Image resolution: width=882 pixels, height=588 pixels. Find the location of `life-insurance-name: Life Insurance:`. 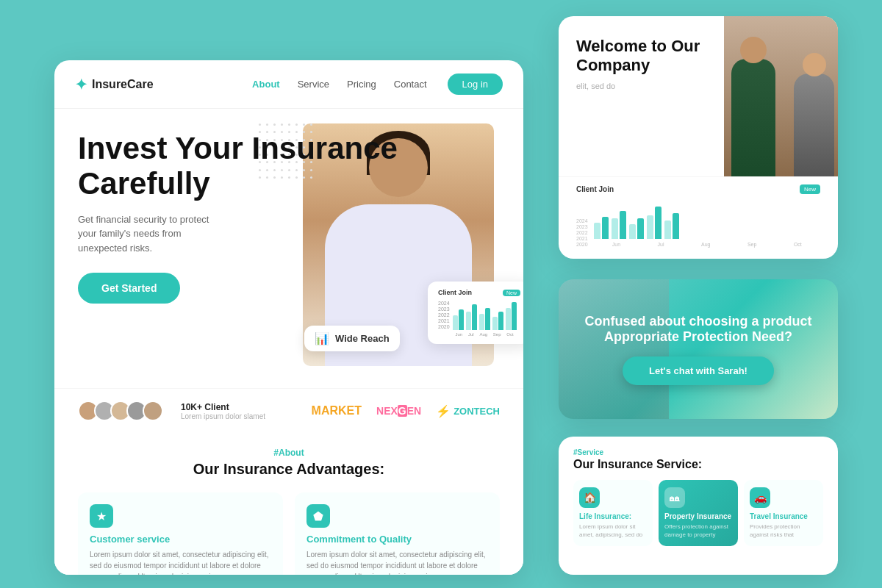

life-insurance-name: Life Insurance: is located at coordinates (613, 516).